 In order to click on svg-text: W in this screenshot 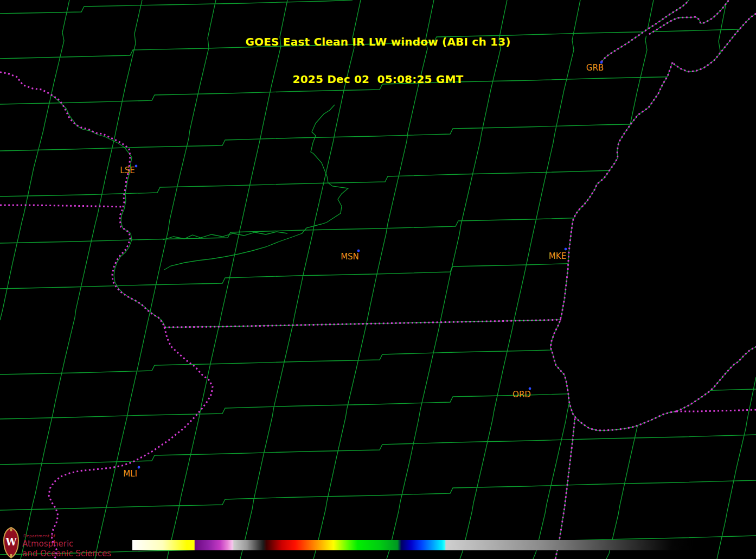, I will do `click(11, 542)`.